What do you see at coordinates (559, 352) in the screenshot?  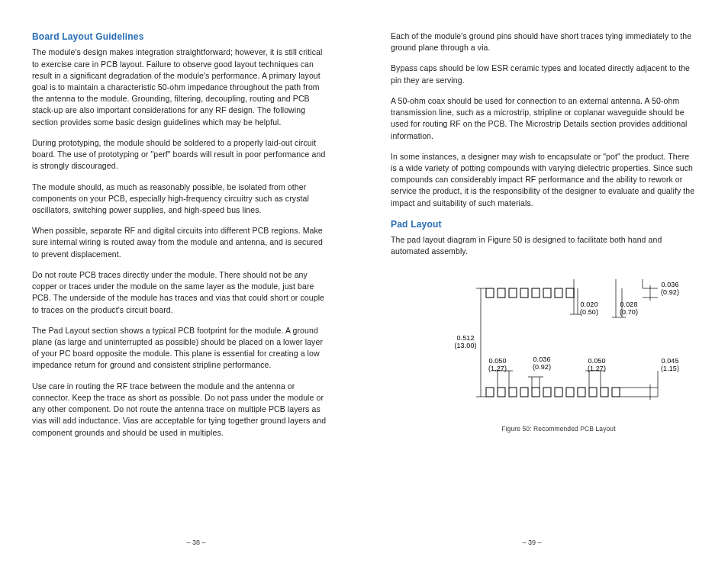 I see `figure-pad-layout: 0.020 (0.50) 0.028 (0.70) 0.036 (0.92) 0…` at bounding box center [559, 352].